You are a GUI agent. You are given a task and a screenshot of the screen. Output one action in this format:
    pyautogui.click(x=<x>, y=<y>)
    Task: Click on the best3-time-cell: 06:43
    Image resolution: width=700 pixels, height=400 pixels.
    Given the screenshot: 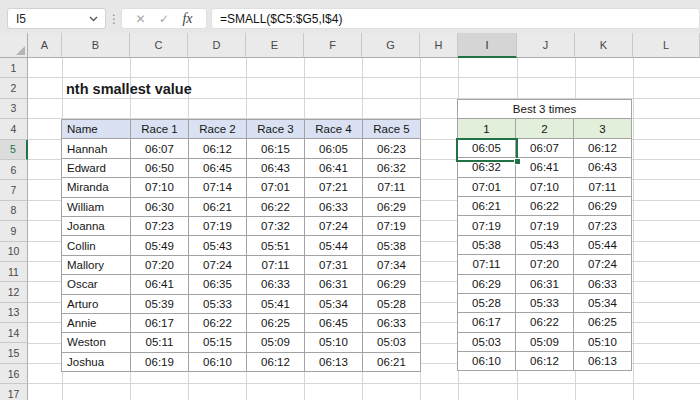 What is the action you would take?
    pyautogui.click(x=603, y=168)
    